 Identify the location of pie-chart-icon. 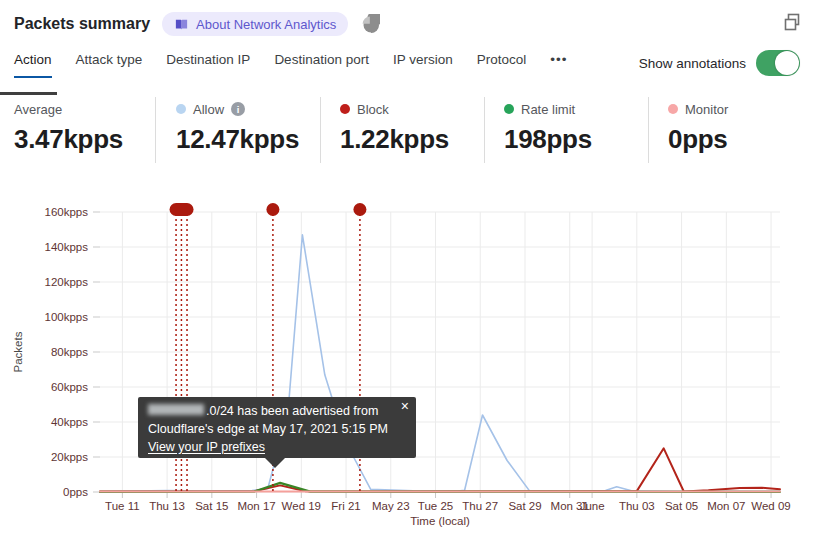
(370, 24).